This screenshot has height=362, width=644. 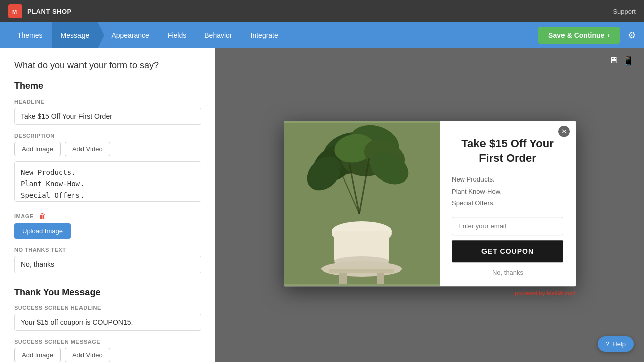 I want to click on preview-toolbar: 🖥 📱, so click(x=621, y=61).